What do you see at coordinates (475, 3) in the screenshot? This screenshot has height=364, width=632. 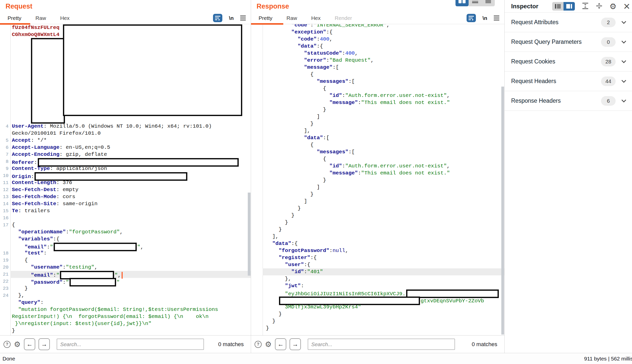 I see `editor-layout-toggle` at bounding box center [475, 3].